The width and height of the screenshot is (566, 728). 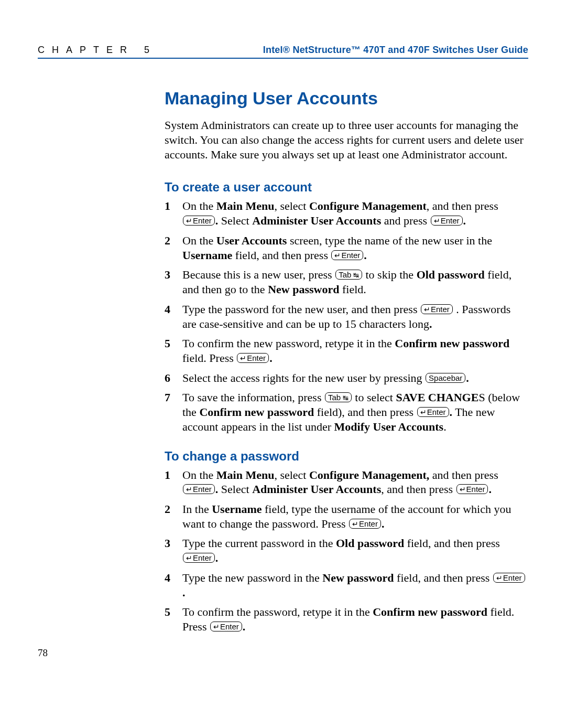 What do you see at coordinates (354, 412) in the screenshot?
I see `step-body: To save the information, press Tab to se…` at bounding box center [354, 412].